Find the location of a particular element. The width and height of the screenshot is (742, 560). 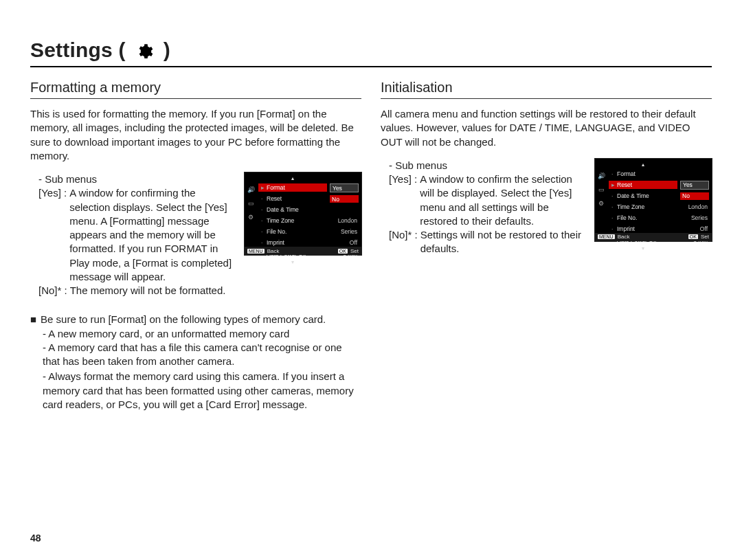

osd-item-reset: ·Reset is located at coordinates (293, 199).